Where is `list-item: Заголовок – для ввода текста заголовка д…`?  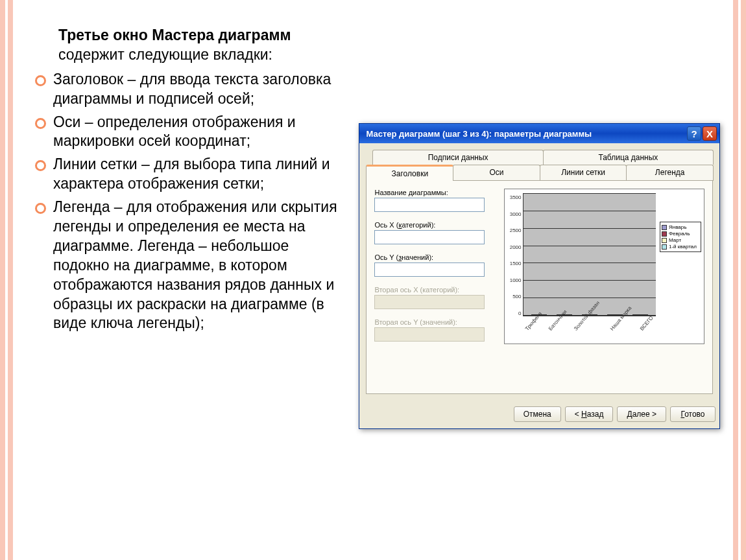 list-item: Заголовок – для ввода текста заголовка д… is located at coordinates (186, 89).